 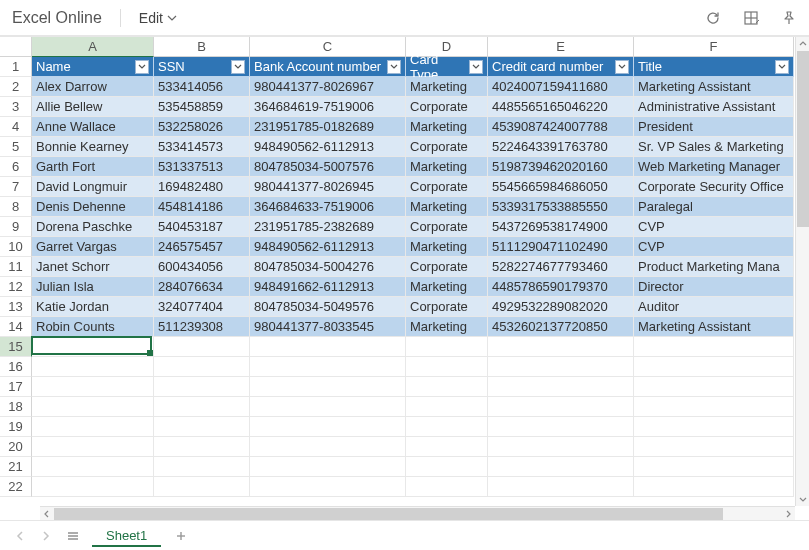 What do you see at coordinates (328, 67) in the screenshot?
I see `table-header-cell: Bank Account number` at bounding box center [328, 67].